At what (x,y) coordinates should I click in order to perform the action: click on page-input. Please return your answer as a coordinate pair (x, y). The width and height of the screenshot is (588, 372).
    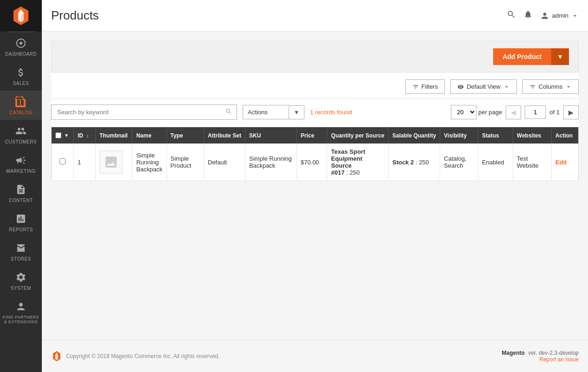
    Looking at the image, I should click on (535, 112).